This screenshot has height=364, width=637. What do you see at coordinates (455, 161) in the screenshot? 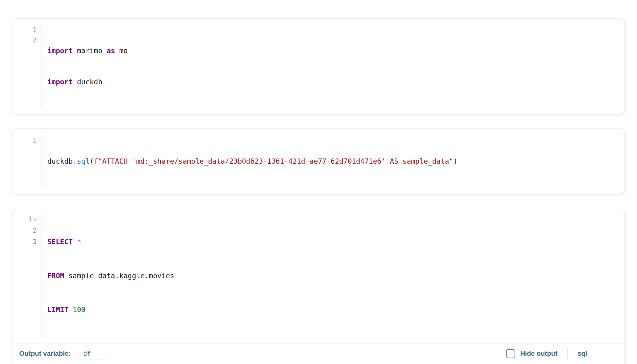
I see `code-token: )` at bounding box center [455, 161].